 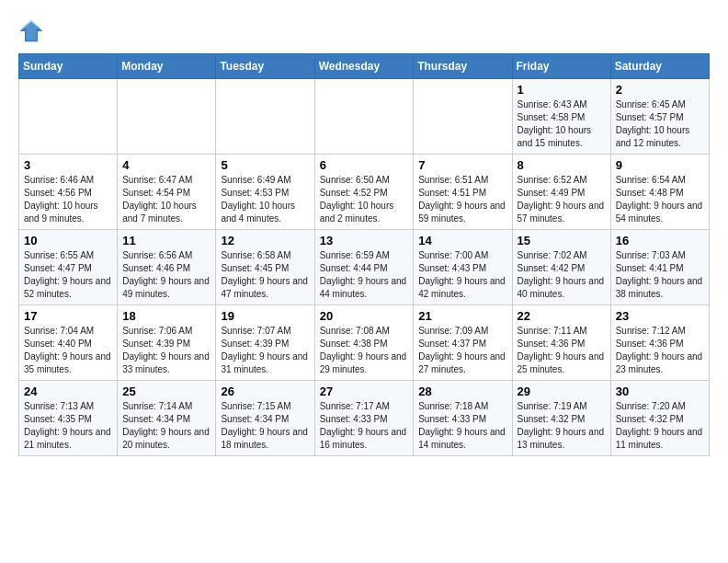 I want to click on day-info: Sunrise: 7:07 AM Sunset: 4:39 PM Dayligh…, so click(x=265, y=350).